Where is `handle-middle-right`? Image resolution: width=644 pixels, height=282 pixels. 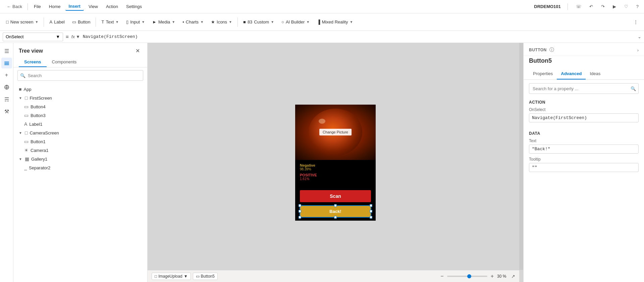 handle-middle-right is located at coordinates (371, 211).